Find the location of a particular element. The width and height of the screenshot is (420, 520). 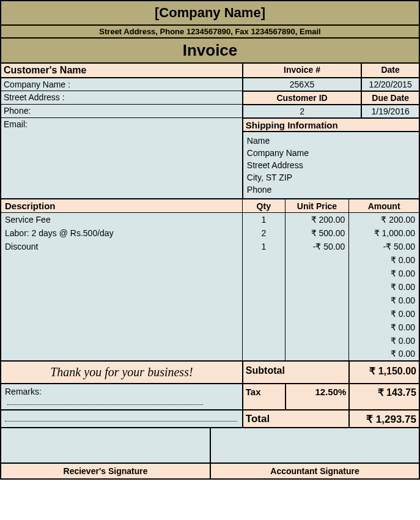

invoice-num-label: Invoice # is located at coordinates (302, 70).